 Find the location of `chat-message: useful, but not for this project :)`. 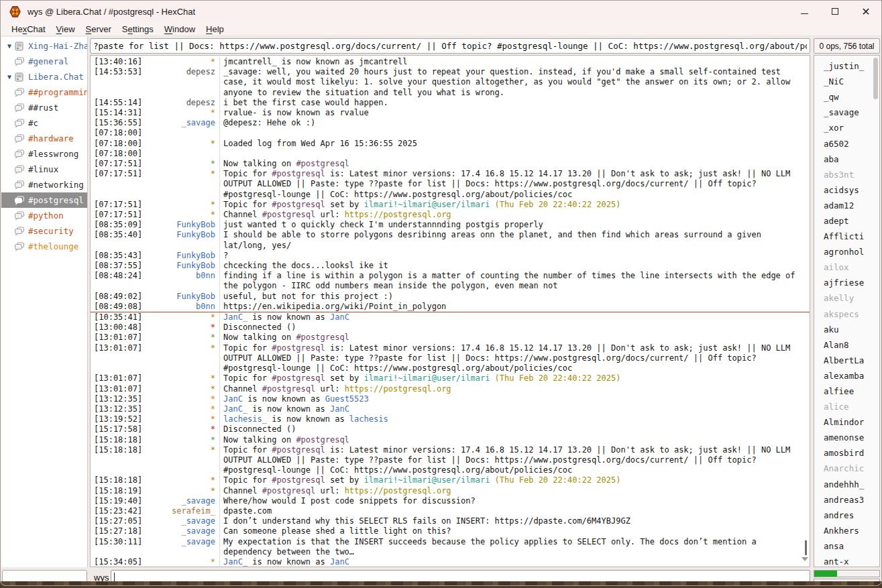

chat-message: useful, but not for this project :) is located at coordinates (514, 296).